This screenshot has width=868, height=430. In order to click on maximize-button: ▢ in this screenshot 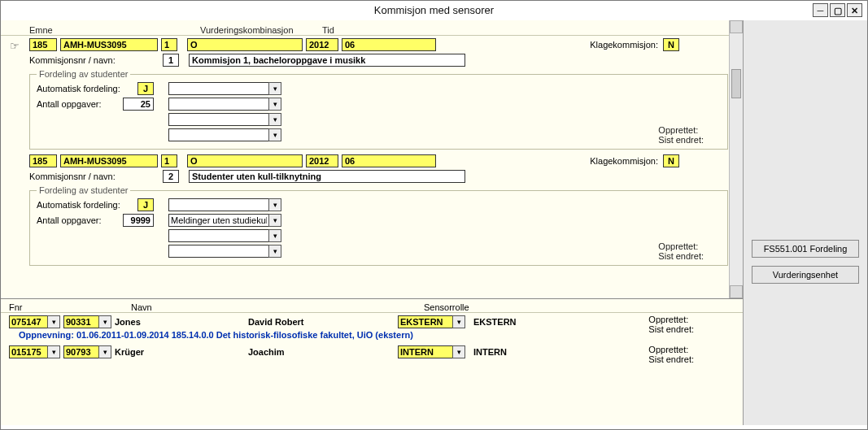, I will do `click(838, 10)`.